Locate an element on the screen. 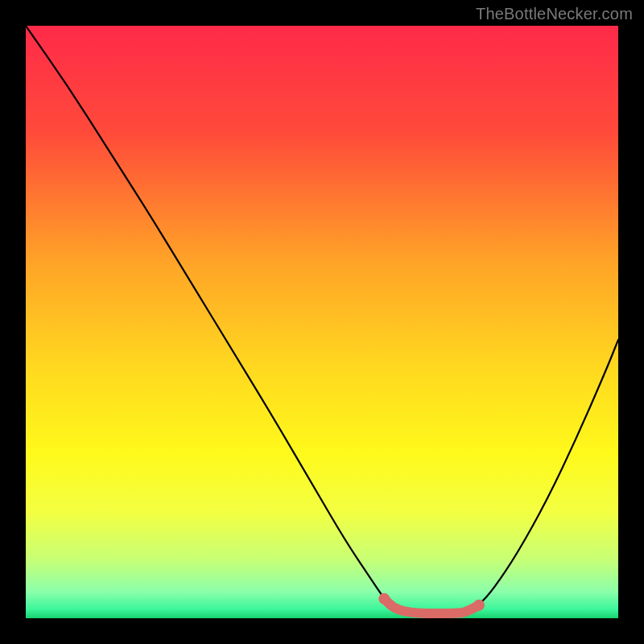 The width and height of the screenshot is (644, 644). watermark-text: TheBottleNecker.com is located at coordinates (554, 14).